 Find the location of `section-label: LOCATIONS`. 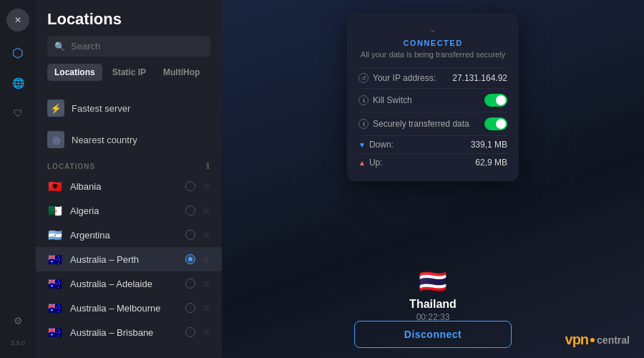

section-label: LOCATIONS is located at coordinates (72, 166).